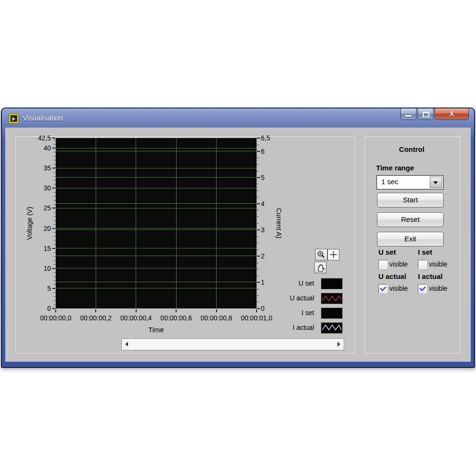  I want to click on visible-checkbox-u-set, so click(383, 265).